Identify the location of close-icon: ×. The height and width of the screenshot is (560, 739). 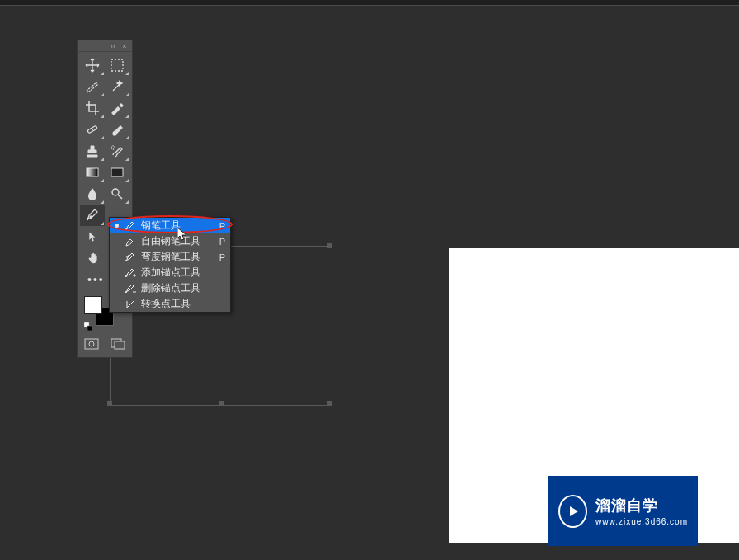
(125, 46).